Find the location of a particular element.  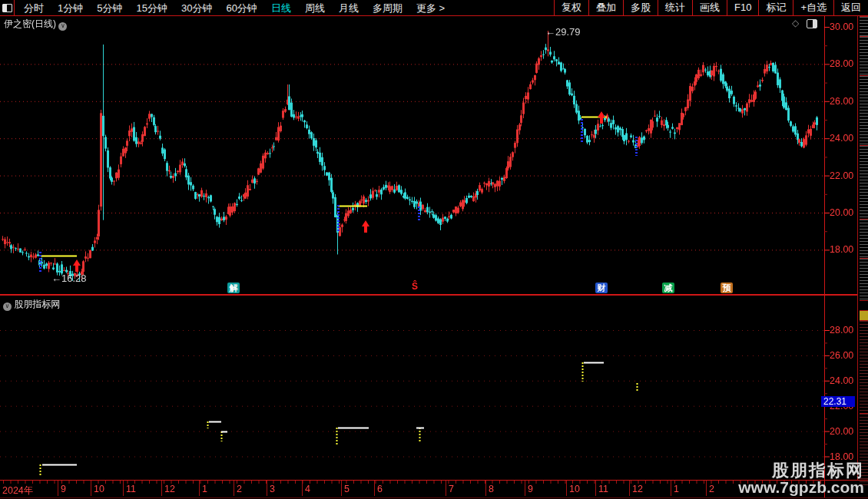

menu-item-5: 30分钟 is located at coordinates (197, 8).